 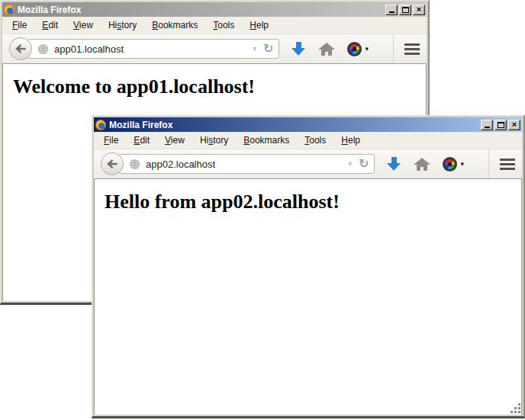 What do you see at coordinates (150, 49) in the screenshot?
I see `url-text: app01.localhost` at bounding box center [150, 49].